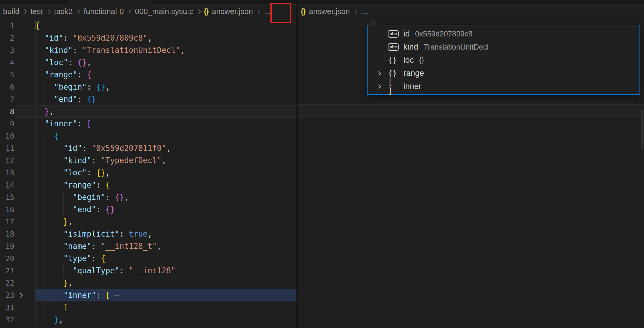  What do you see at coordinates (148, 246) in the screenshot?
I see `code-line-19: 19 "name": "__int128_t",` at bounding box center [148, 246].